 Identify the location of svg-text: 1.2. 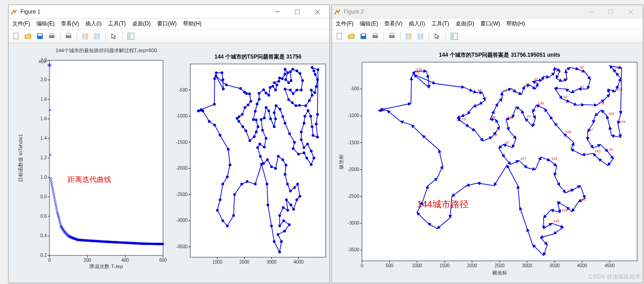
(44, 158).